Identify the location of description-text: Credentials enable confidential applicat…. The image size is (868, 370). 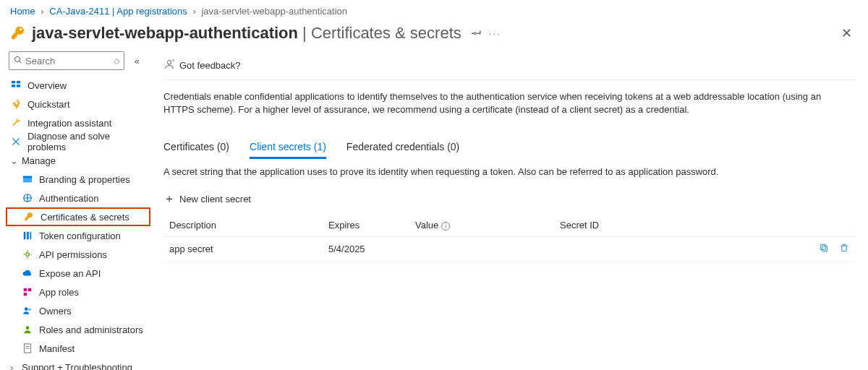
(503, 103).